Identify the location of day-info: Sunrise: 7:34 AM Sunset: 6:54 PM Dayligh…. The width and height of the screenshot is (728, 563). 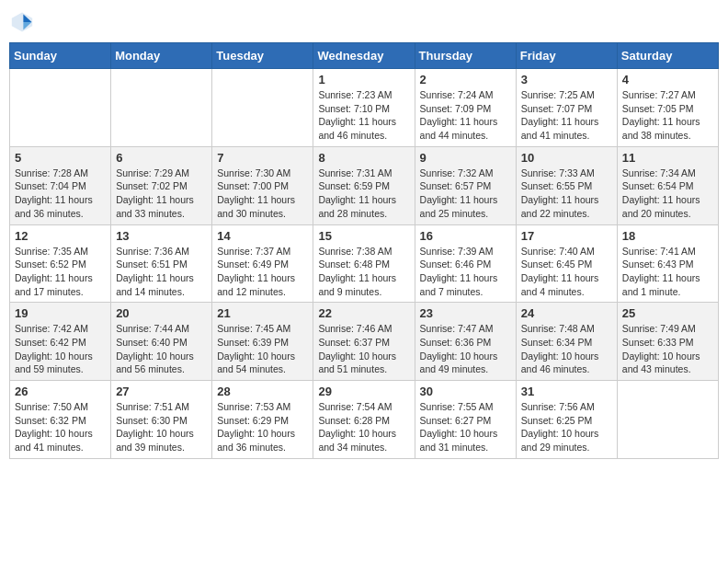
(667, 193).